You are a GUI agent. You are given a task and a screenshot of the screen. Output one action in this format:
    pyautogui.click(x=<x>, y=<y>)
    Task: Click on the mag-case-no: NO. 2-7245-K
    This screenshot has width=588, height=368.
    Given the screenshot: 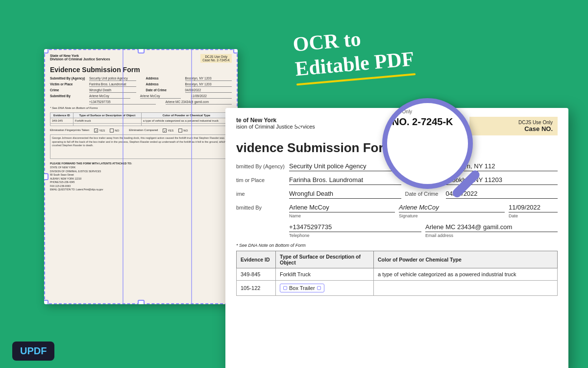 What is the action you would take?
    pyautogui.click(x=427, y=122)
    